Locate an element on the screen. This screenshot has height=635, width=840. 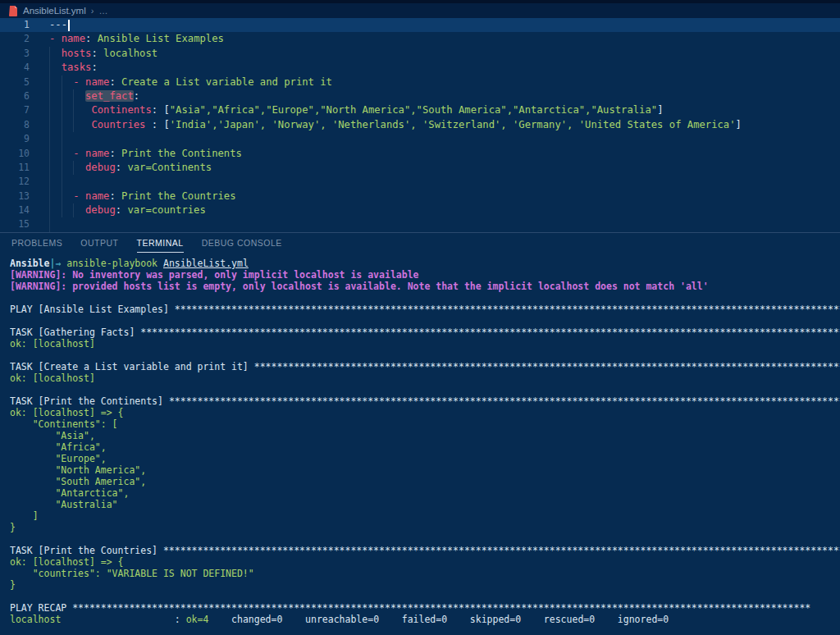
text-token: [ is located at coordinates (166, 125).